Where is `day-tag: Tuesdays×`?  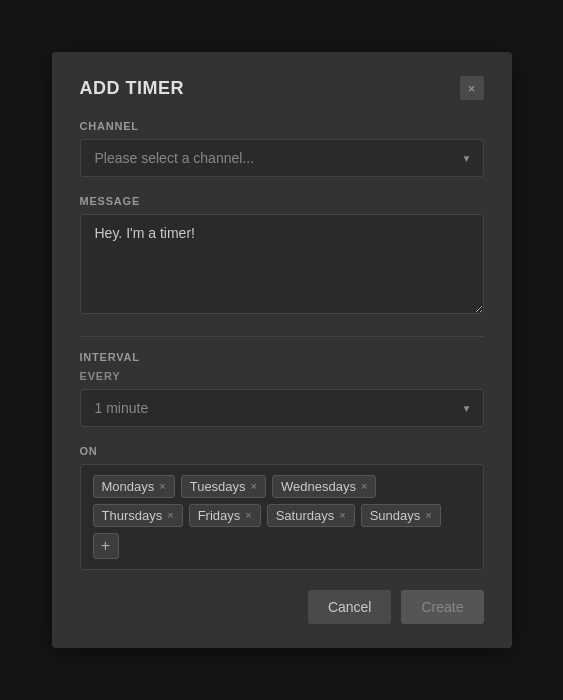 day-tag: Tuesdays× is located at coordinates (224, 486).